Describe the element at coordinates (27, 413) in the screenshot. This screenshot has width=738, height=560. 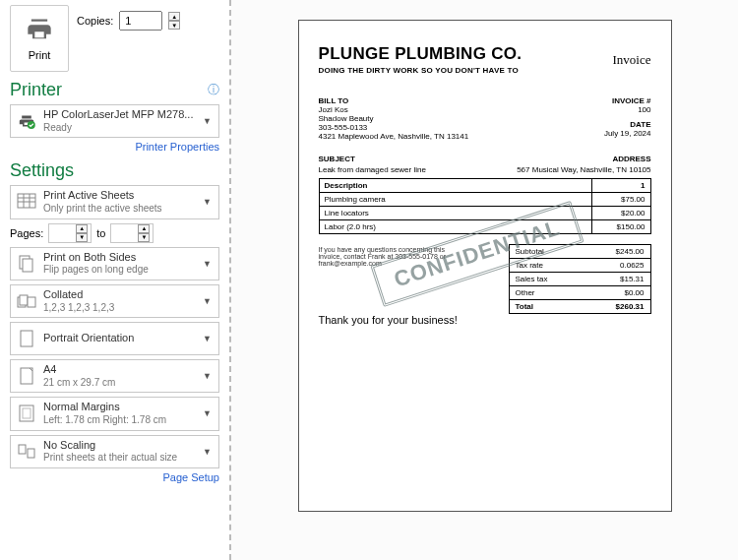
I see `margins-icon` at that location.